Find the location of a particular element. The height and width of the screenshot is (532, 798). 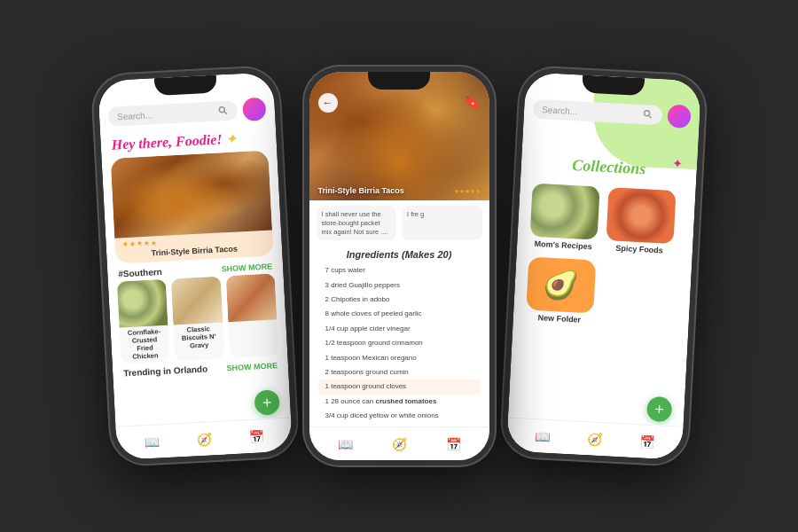

nav-compass-icon-left: 🧭 is located at coordinates (204, 440).